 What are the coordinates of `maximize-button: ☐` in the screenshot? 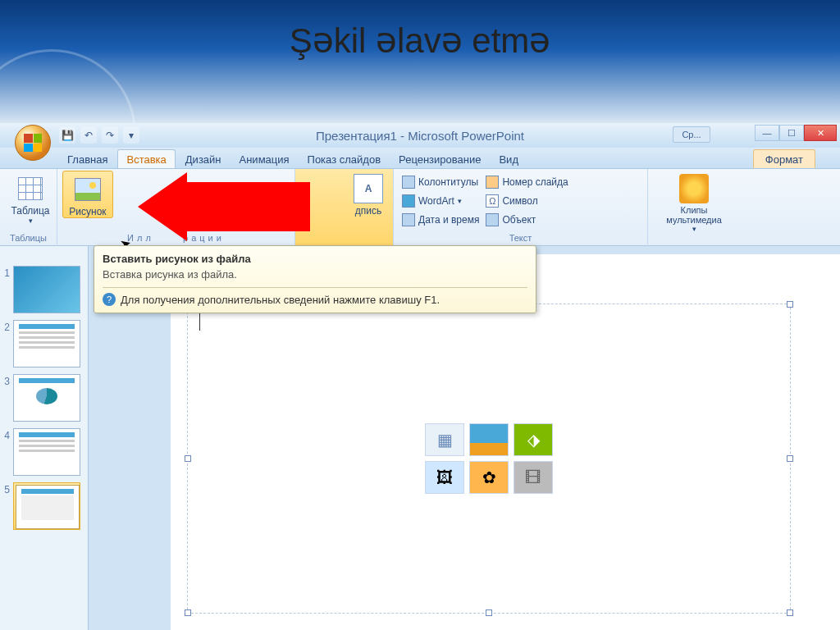 It's located at (792, 133).